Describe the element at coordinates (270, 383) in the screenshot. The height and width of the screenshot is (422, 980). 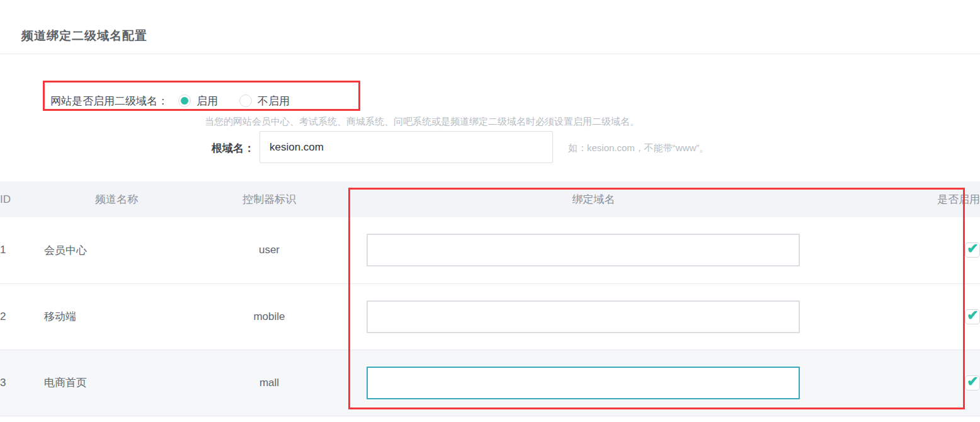
I see `cell-controller-id: mall` at that location.